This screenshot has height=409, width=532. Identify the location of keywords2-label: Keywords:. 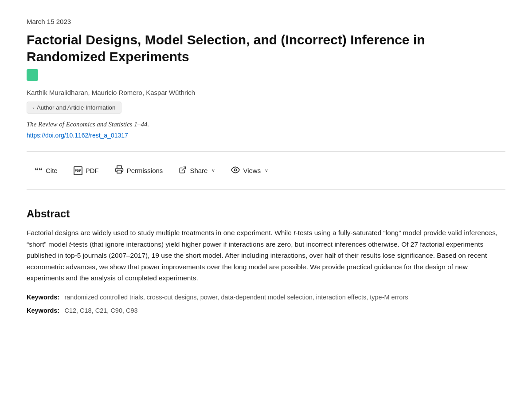
(43, 311).